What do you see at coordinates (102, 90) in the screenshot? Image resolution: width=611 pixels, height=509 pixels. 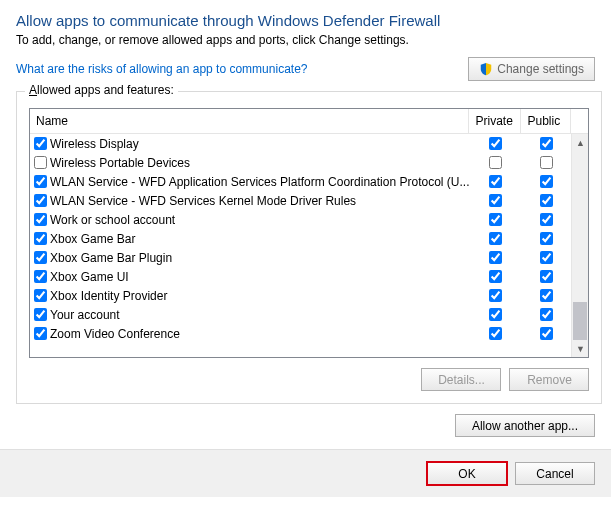 I see `group-label: Allowed apps and features:` at bounding box center [102, 90].